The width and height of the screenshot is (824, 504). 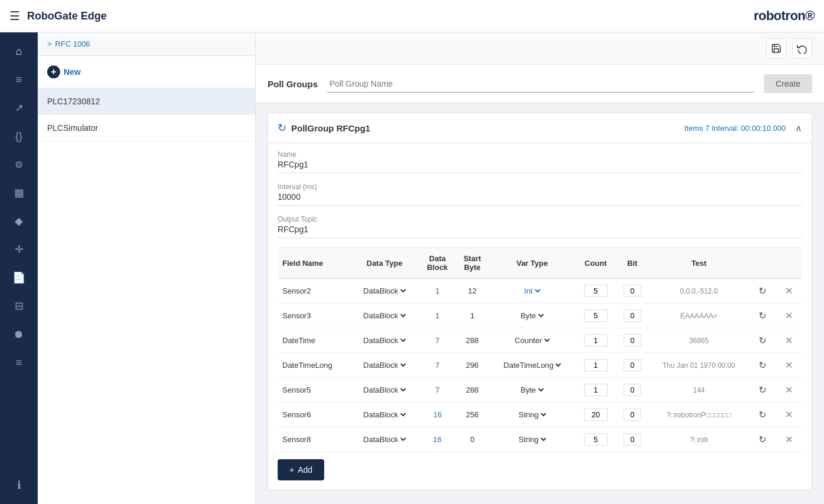 What do you see at coordinates (19, 363) in the screenshot?
I see `sidebar-item-stack: ≡` at bounding box center [19, 363].